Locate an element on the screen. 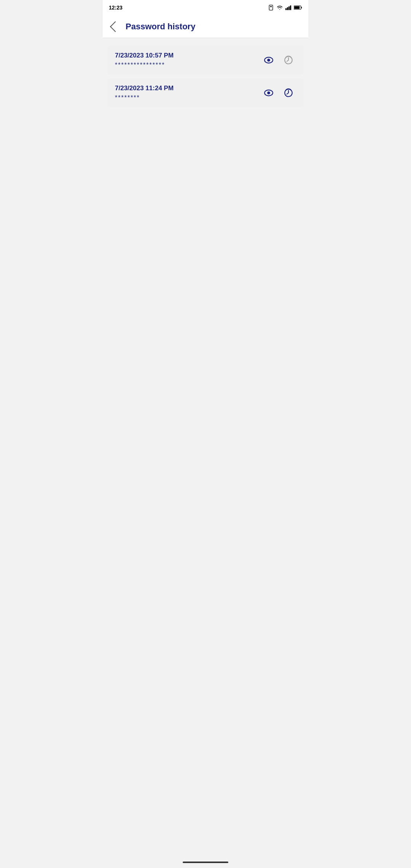  status-bar: 12:23 is located at coordinates (206, 8).